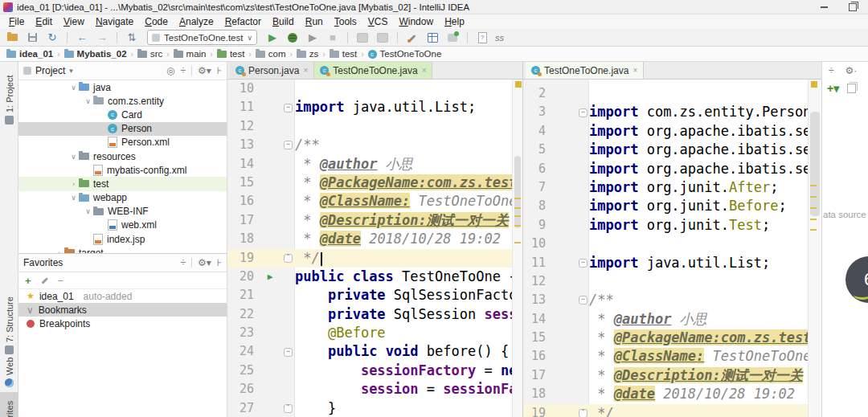 Image resolution: width=868 pixels, height=417 pixels. Describe the element at coordinates (122, 101) in the screenshot. I see `tree-item-com.zs.entity: ∨com.zs.entity` at that location.